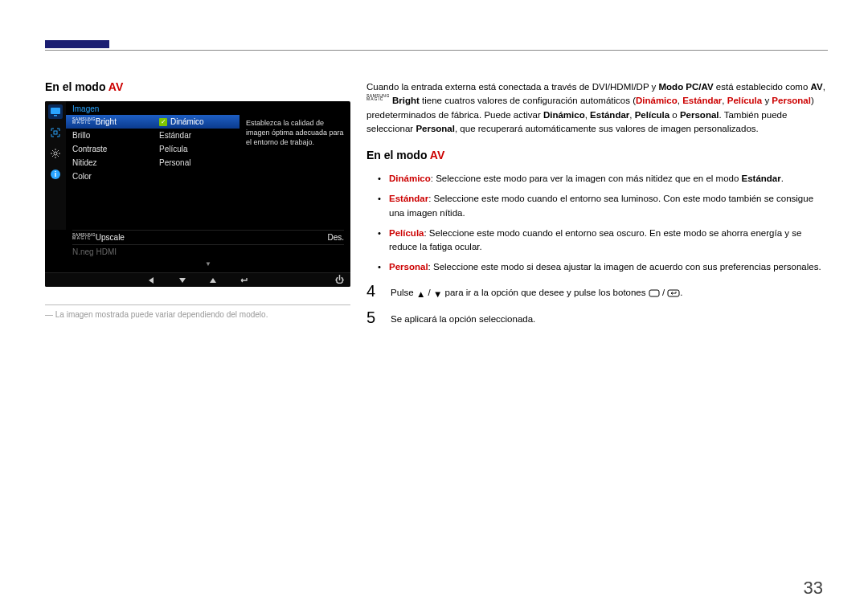  I want to click on model-note: La imagen mostrada puede variar dependie…, so click(198, 315).